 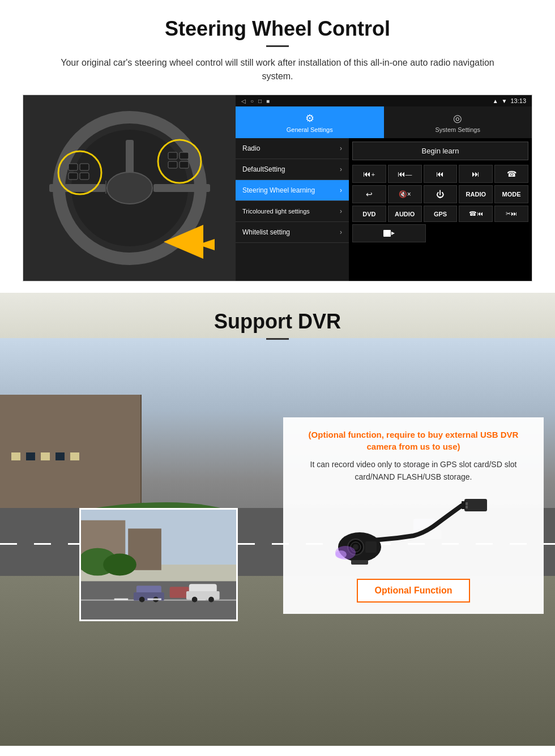 I want to click on tab-system: ◎ System Settings, so click(x=458, y=122).